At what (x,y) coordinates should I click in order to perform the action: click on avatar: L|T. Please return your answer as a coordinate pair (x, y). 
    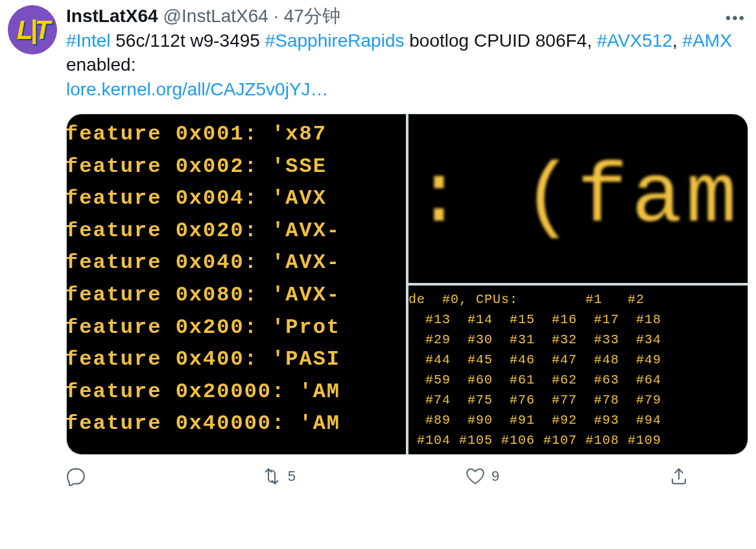
    Looking at the image, I should click on (32, 30).